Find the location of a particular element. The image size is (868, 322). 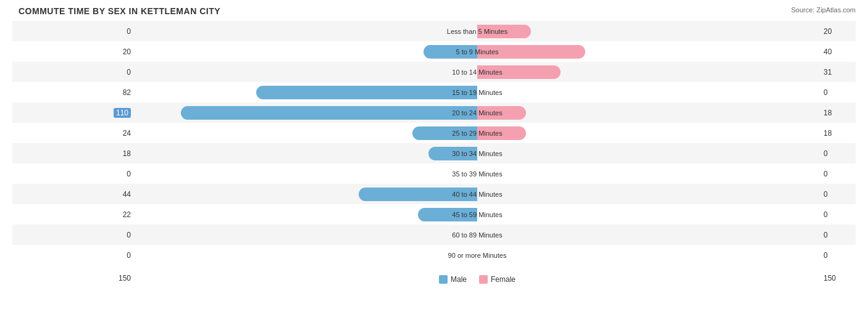

legend-female: Female is located at coordinates (498, 279).